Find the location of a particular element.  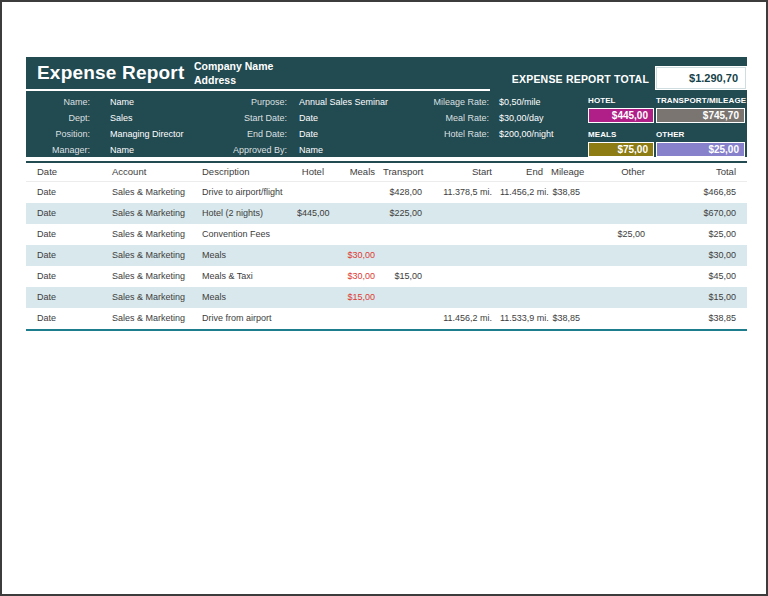

position-field: Managing Director is located at coordinates (147, 134).